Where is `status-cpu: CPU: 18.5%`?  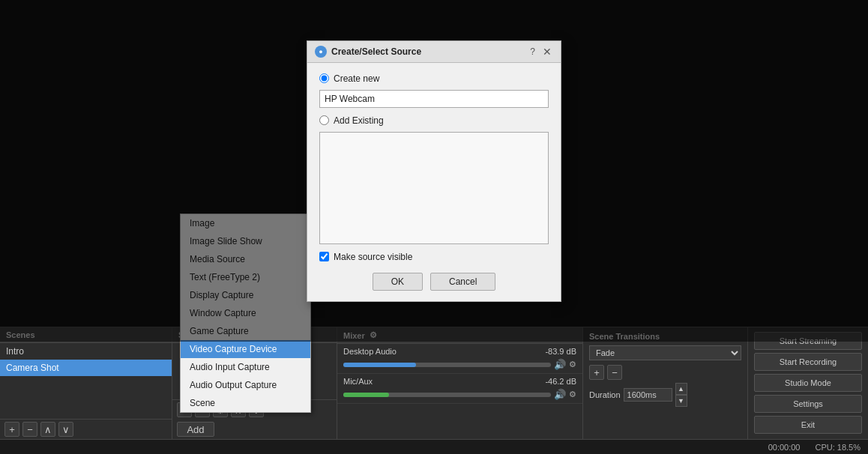
status-cpu: CPU: 18.5% is located at coordinates (838, 447).